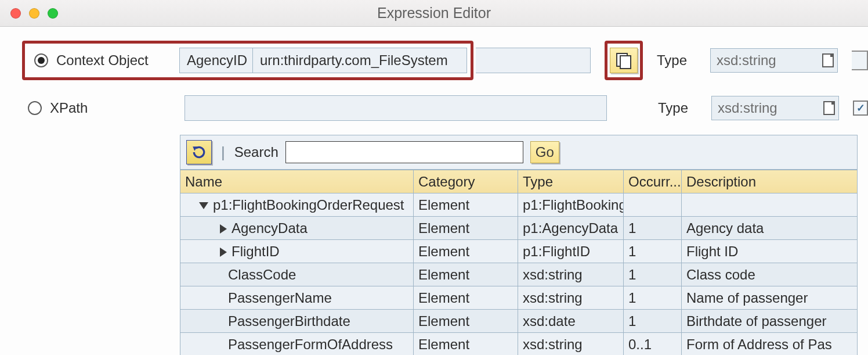  I want to click on co-type-label: Type, so click(677, 60).